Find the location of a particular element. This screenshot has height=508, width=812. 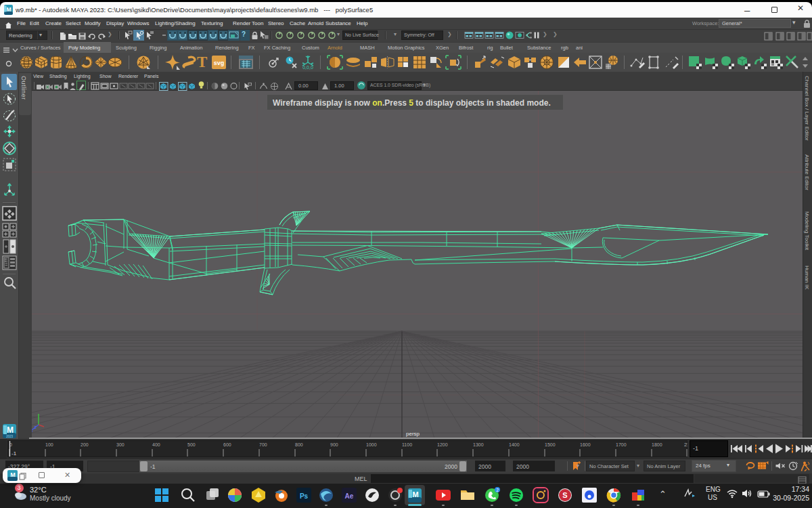

svg-text: 300 is located at coordinates (120, 444).